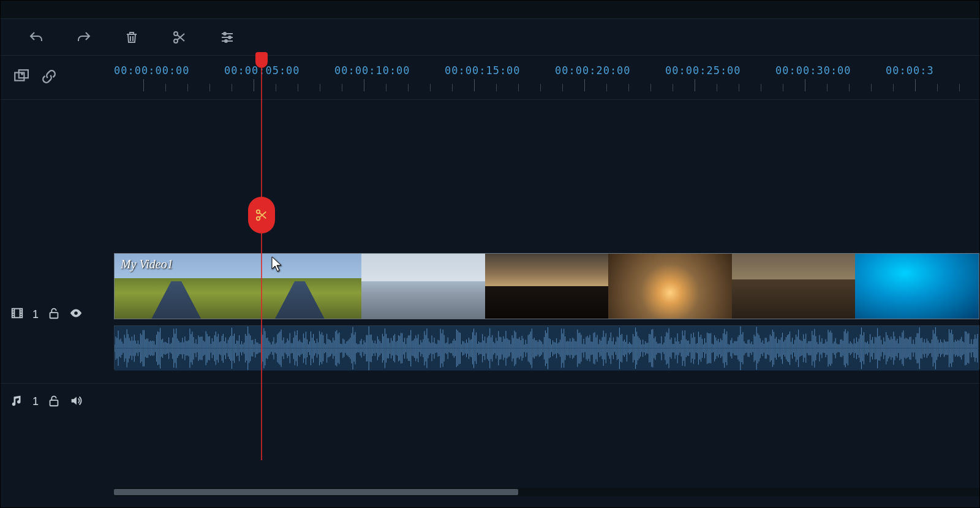  Describe the element at coordinates (36, 315) in the screenshot. I see `video-track-index: 1` at that location.